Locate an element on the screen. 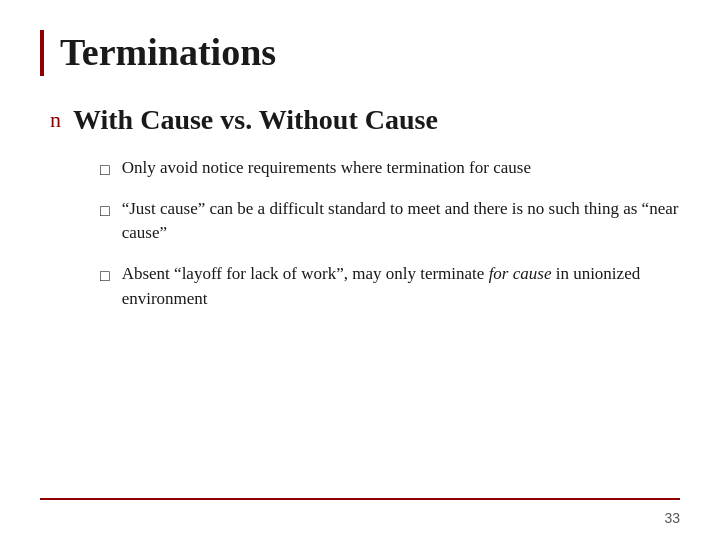  list-item: □ “Just cause” can be a difficult standa… is located at coordinates (390, 222).